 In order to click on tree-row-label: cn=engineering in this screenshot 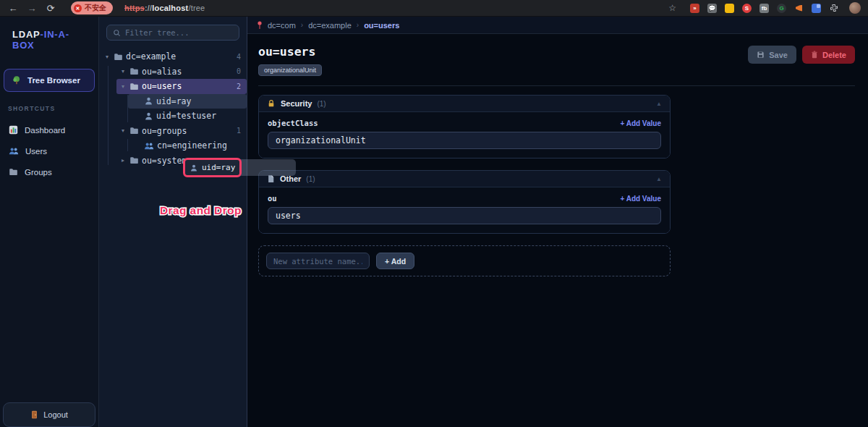, I will do `click(192, 145)`.